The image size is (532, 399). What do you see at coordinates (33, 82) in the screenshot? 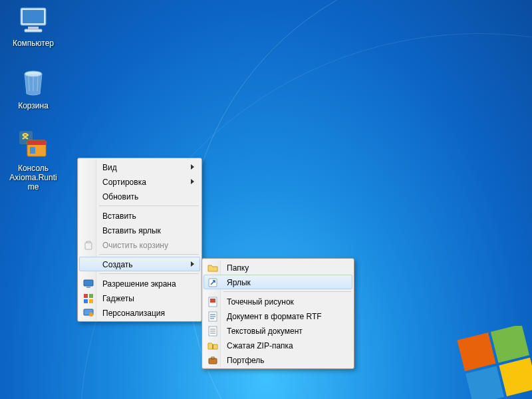
I see `recycle-bin-icon` at bounding box center [33, 82].